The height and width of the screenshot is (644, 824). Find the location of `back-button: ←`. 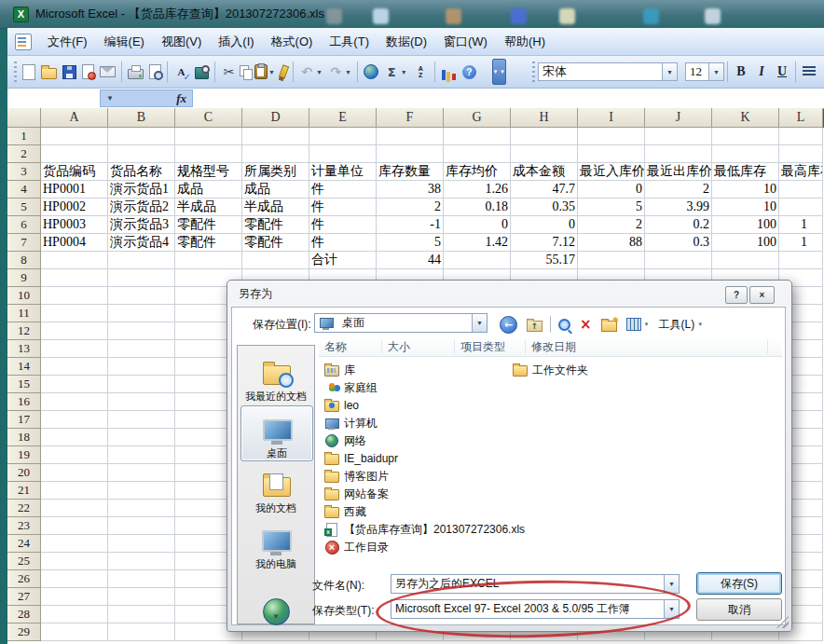

back-button: ← is located at coordinates (509, 324).